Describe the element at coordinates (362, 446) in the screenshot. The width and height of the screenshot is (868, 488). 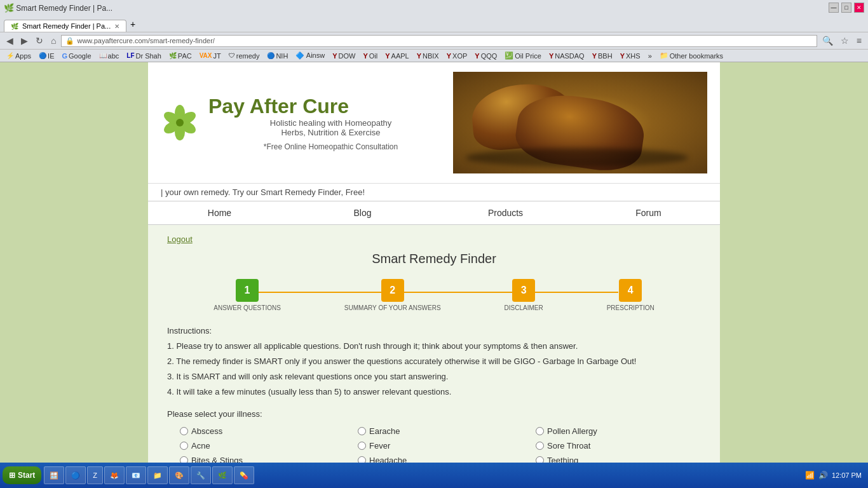
I see `radio-fever` at that location.